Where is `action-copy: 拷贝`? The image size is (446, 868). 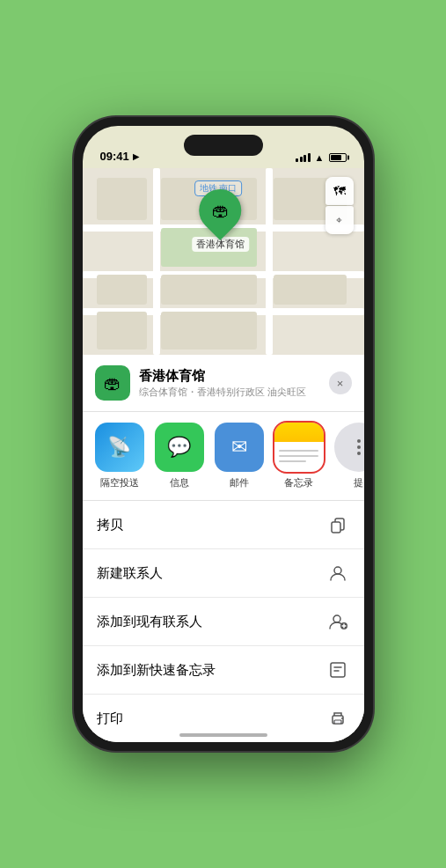 action-copy: 拷贝 is located at coordinates (223, 525).